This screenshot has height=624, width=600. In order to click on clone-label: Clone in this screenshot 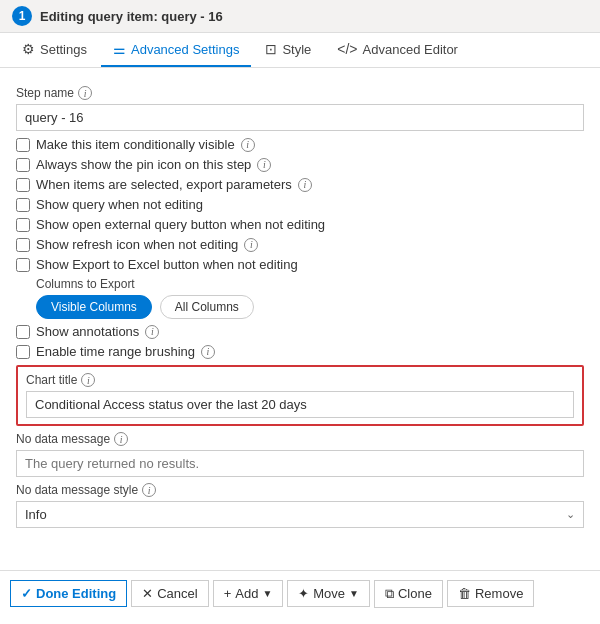, I will do `click(415, 594)`.